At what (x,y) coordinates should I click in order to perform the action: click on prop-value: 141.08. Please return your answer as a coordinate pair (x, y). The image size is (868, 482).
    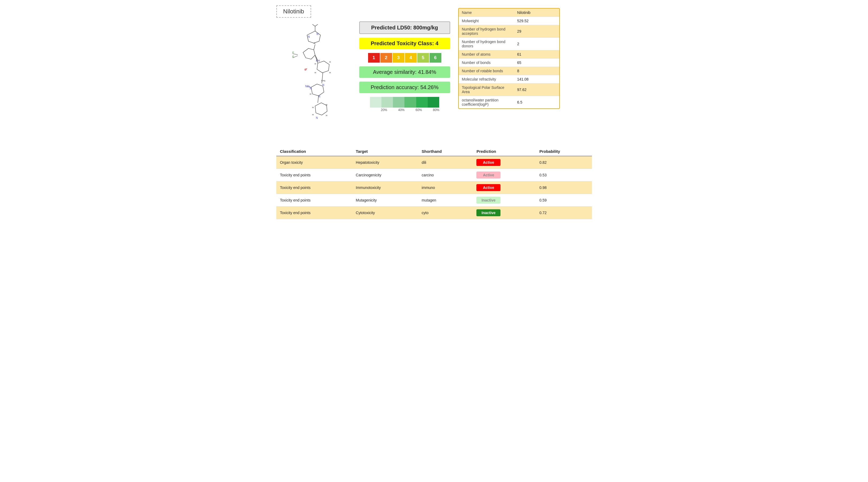
    Looking at the image, I should click on (536, 80).